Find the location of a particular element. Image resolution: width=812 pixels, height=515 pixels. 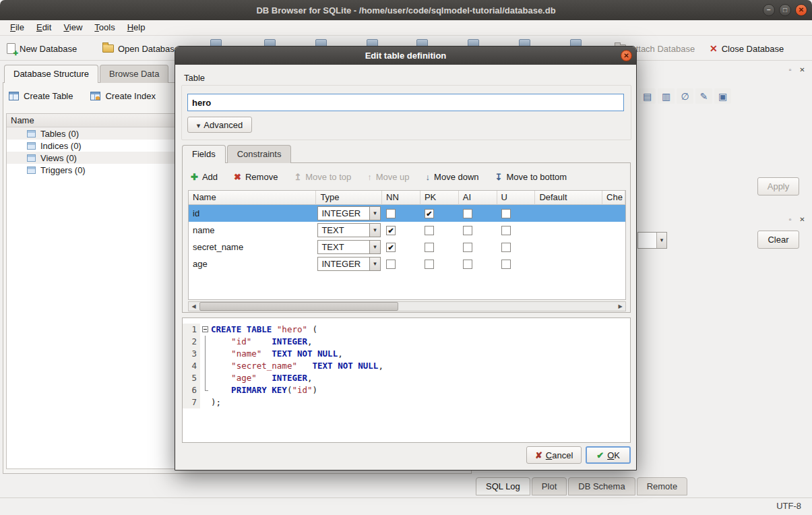

import-icon: ▤ is located at coordinates (647, 96).